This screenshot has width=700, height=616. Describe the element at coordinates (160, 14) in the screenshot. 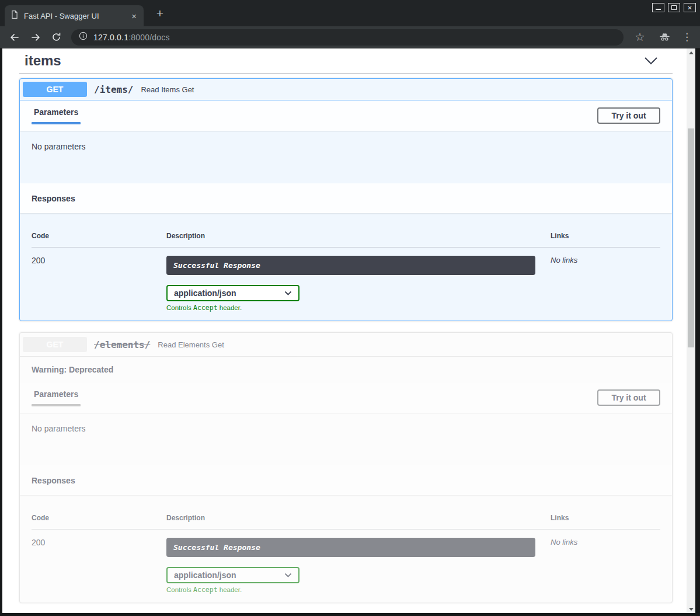

I see `new-tab-button: +` at that location.